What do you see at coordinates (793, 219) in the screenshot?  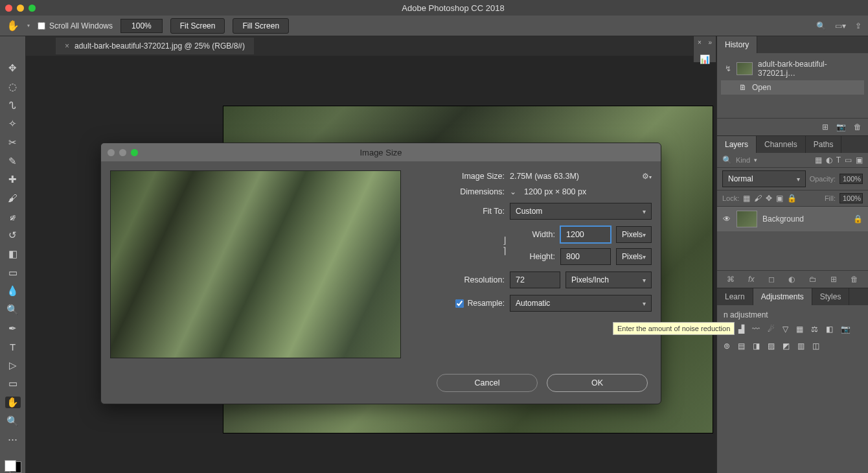 I see `layer-background: 👁 Background 🔒` at bounding box center [793, 219].